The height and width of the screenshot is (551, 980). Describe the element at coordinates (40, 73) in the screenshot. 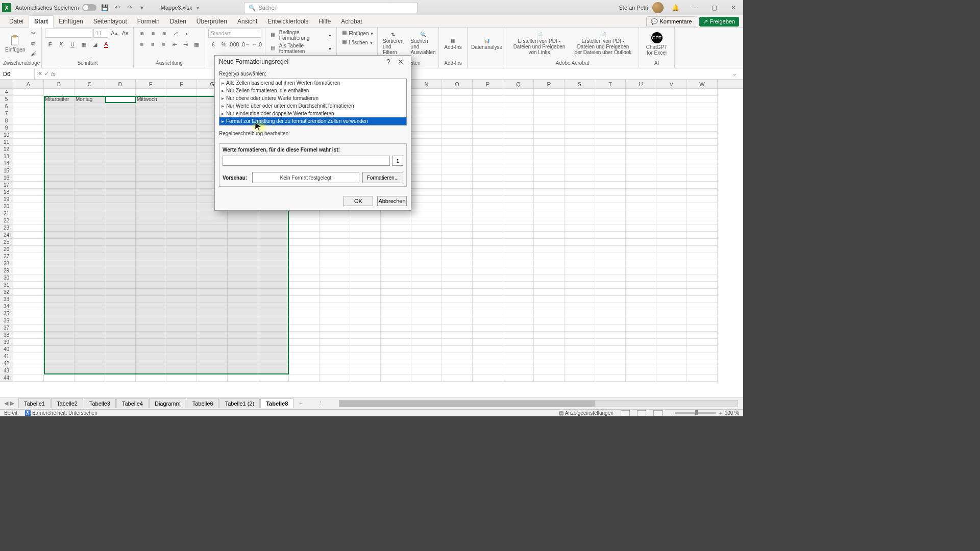

I see `cancel-formula-icon: ✕` at that location.